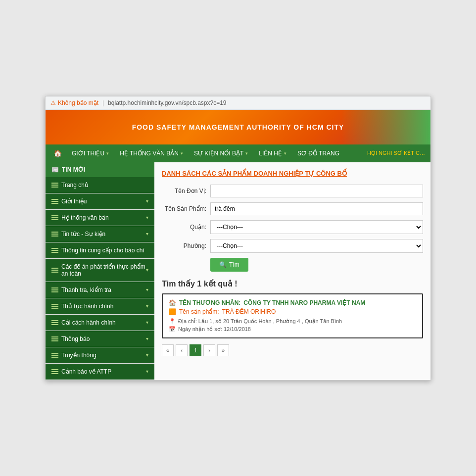 The width and height of the screenshot is (476, 476). What do you see at coordinates (168, 350) in the screenshot?
I see `page-first-button: «` at bounding box center [168, 350].